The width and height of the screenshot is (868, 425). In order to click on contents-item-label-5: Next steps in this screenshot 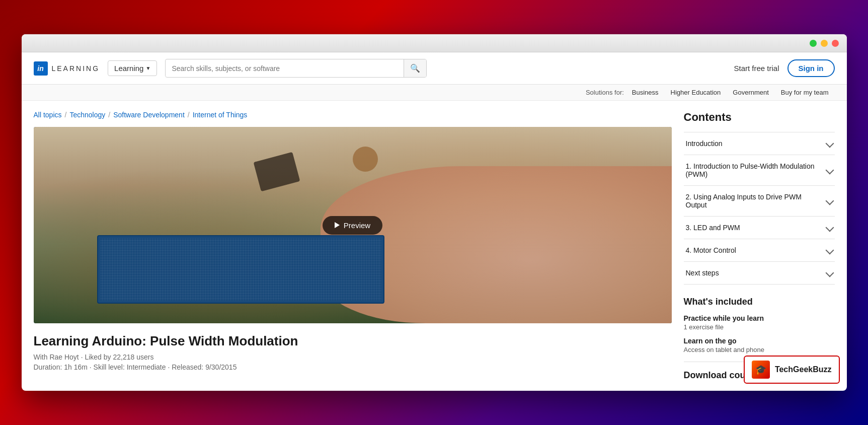, I will do `click(756, 273)`.